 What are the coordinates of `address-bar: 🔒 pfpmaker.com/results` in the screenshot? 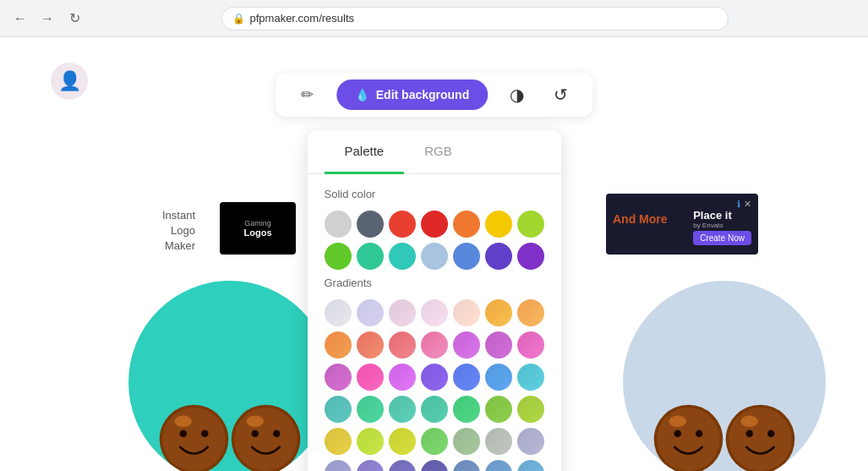 It's located at (475, 19).